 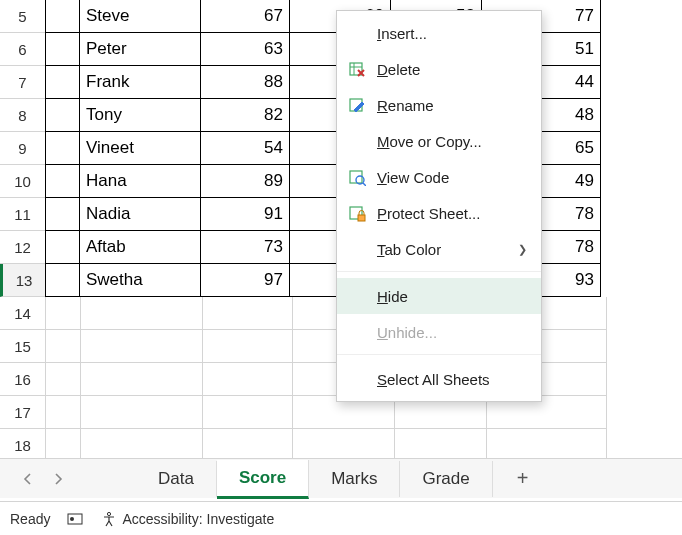 What do you see at coordinates (439, 141) in the screenshot?
I see `menu-move-copy: Move or Copy...` at bounding box center [439, 141].